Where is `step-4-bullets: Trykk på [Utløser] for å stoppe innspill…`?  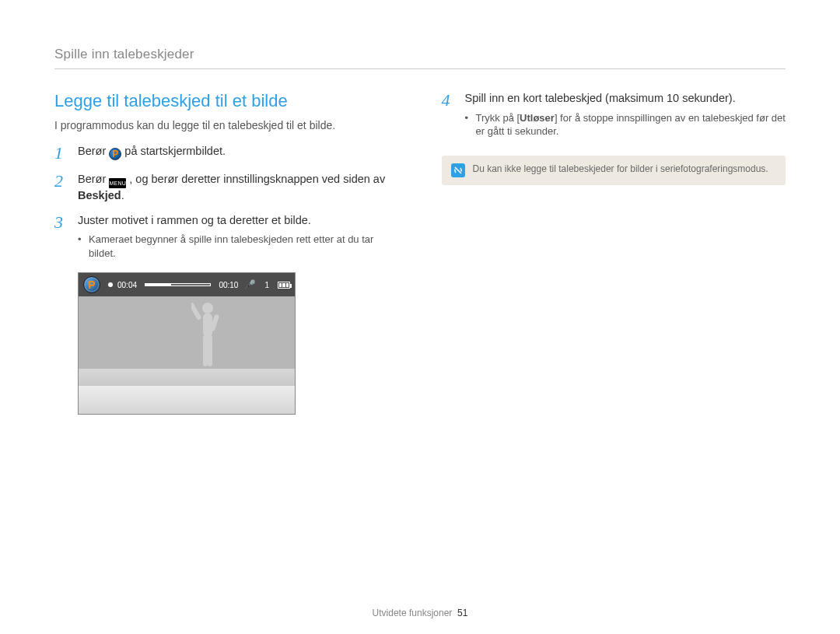
step-4-bullets: Trykk på [Utløser] for å stoppe innspill… is located at coordinates (625, 124).